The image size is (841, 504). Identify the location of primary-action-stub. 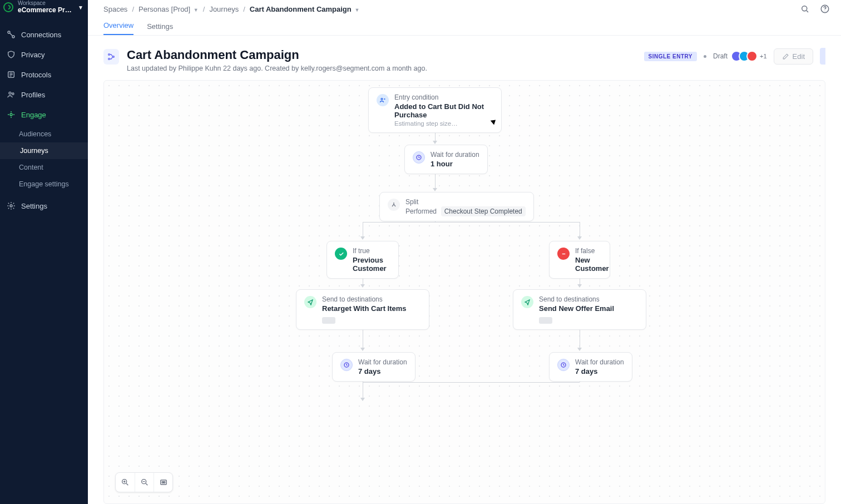
(823, 56).